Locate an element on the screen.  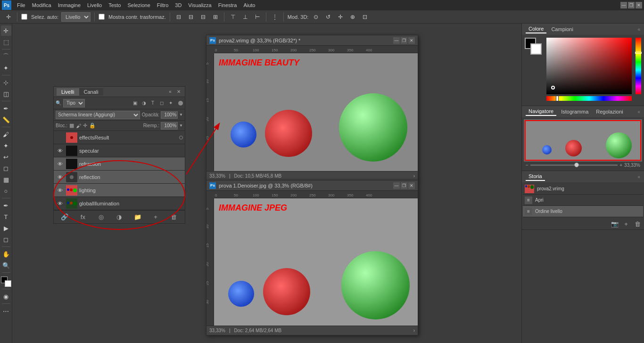
canvas-minimize-2: — is located at coordinates (396, 186).